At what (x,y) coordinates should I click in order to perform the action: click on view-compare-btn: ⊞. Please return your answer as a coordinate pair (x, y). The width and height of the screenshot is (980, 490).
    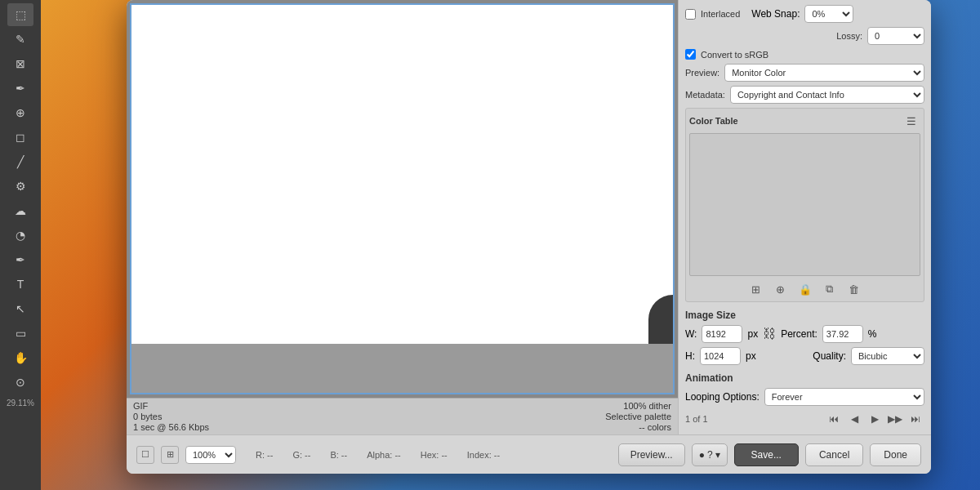
    Looking at the image, I should click on (170, 455).